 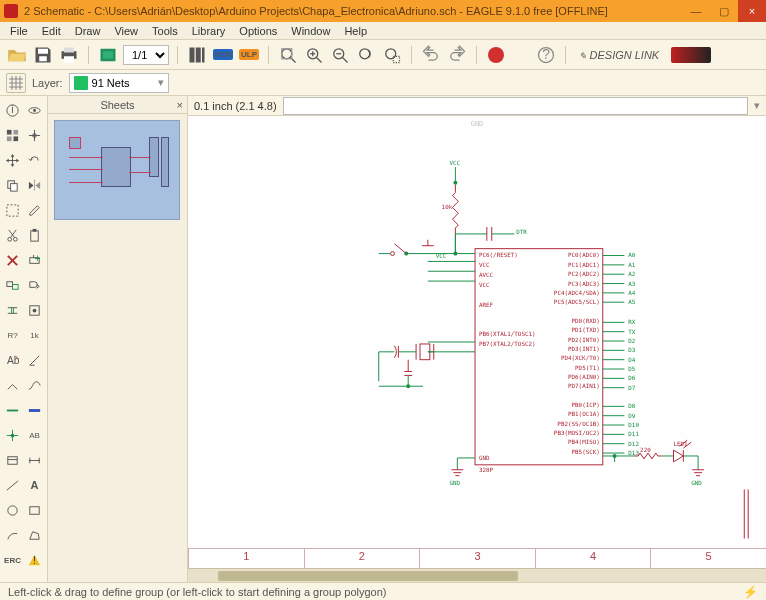 I want to click on scroll-thumb, so click(x=368, y=576).